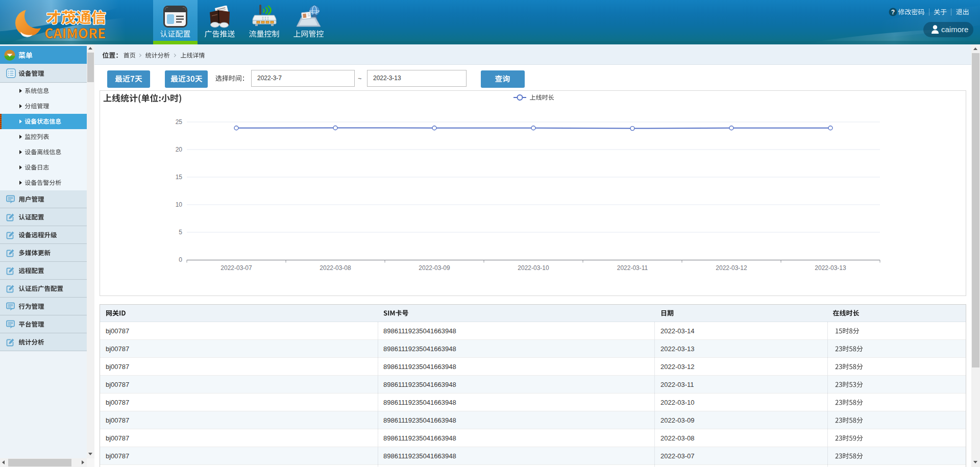 This screenshot has width=980, height=467. What do you see at coordinates (179, 122) in the screenshot?
I see `svg-text: 25` at bounding box center [179, 122].